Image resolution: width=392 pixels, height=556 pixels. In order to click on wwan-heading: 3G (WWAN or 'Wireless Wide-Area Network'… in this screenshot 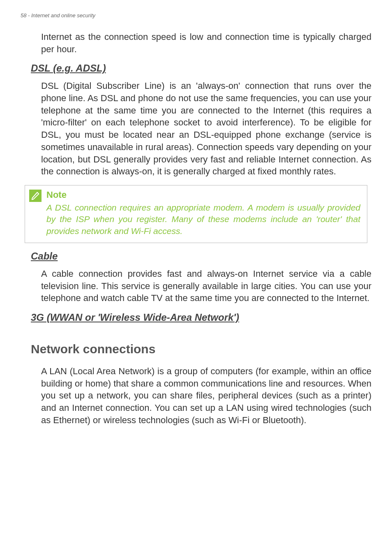, I will do `click(201, 317)`.